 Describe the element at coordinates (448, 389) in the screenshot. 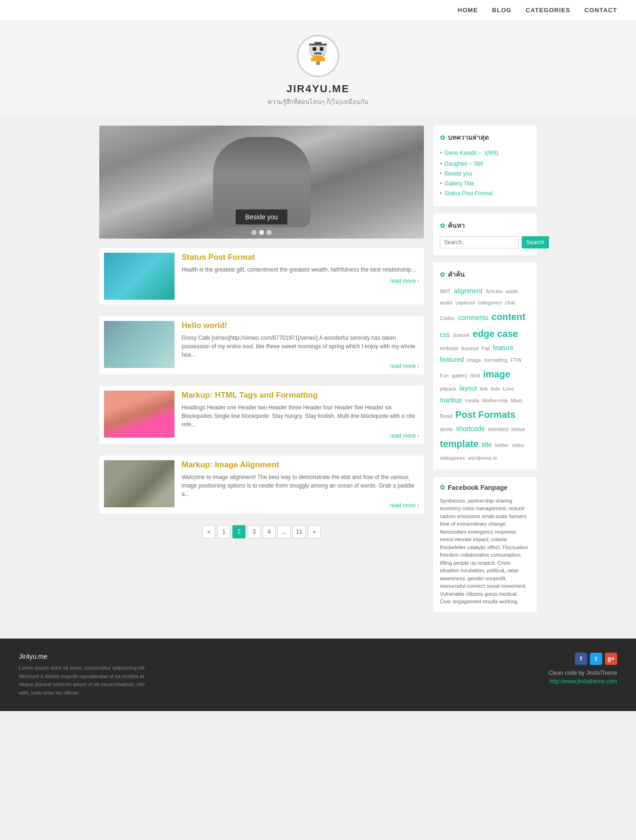

I see `tag-link: jetpack` at that location.